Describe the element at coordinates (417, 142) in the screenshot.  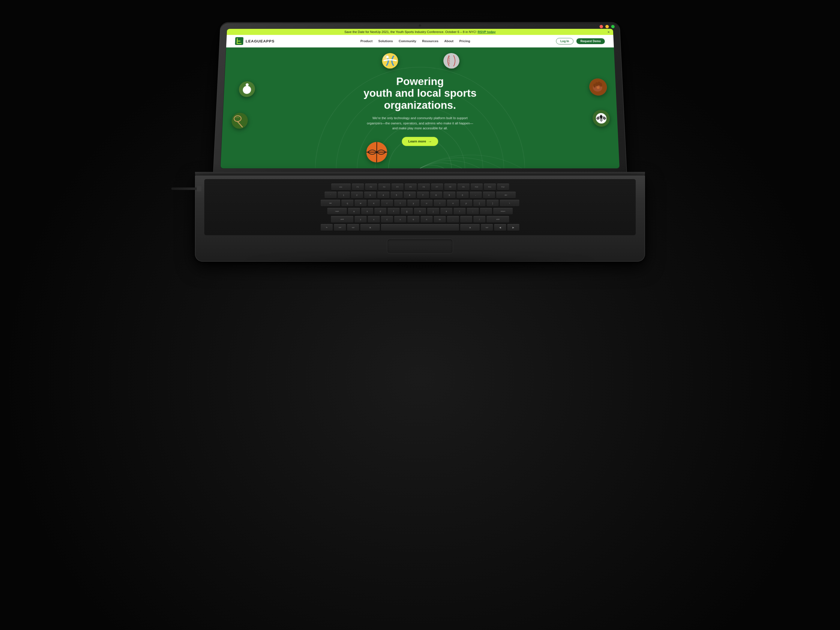
I see `learn-more-label: Learn more` at that location.